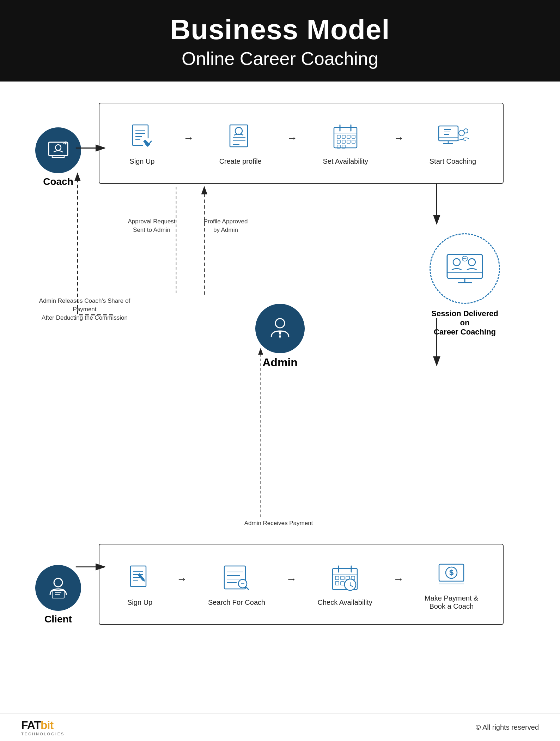 Image resolution: width=560 pixels, height=741 pixels. What do you see at coordinates (43, 728) in the screenshot?
I see `brand-logo: FATbit TECHNOLOGIES` at bounding box center [43, 728].